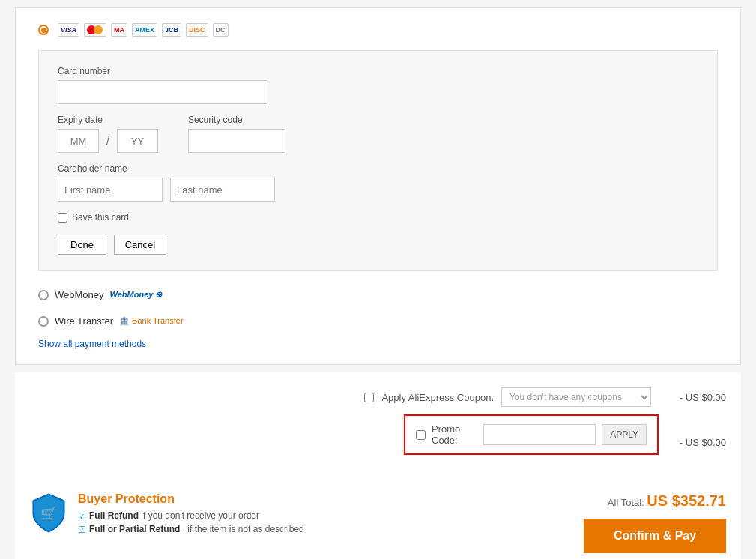  Describe the element at coordinates (378, 522) in the screenshot. I see `buyer-confirm-row: 🛒 Buyer Protection ☑ Full Refund if you …` at that location.